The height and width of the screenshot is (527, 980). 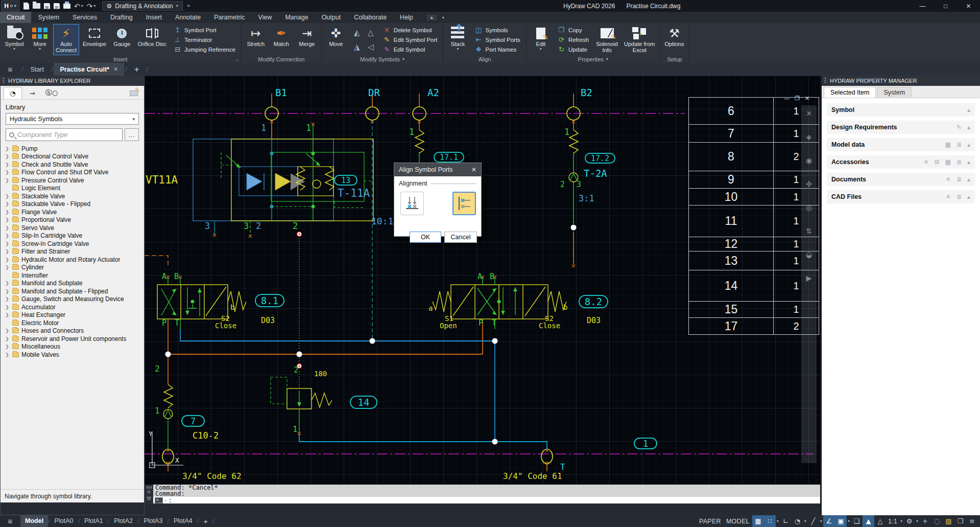 What do you see at coordinates (464, 203) in the screenshot?
I see `align-ports-horizontally-button` at bounding box center [464, 203].